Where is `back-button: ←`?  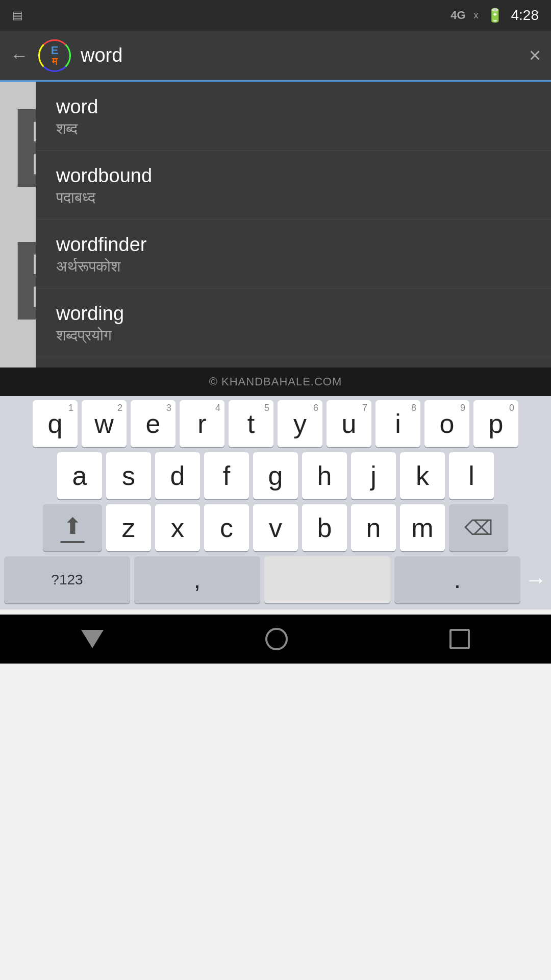 back-button: ← is located at coordinates (19, 56).